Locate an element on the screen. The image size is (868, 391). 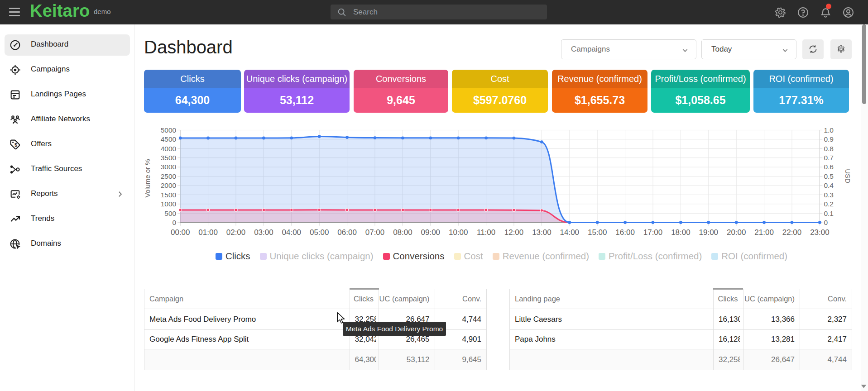
svg-text: 1.0 is located at coordinates (829, 130).